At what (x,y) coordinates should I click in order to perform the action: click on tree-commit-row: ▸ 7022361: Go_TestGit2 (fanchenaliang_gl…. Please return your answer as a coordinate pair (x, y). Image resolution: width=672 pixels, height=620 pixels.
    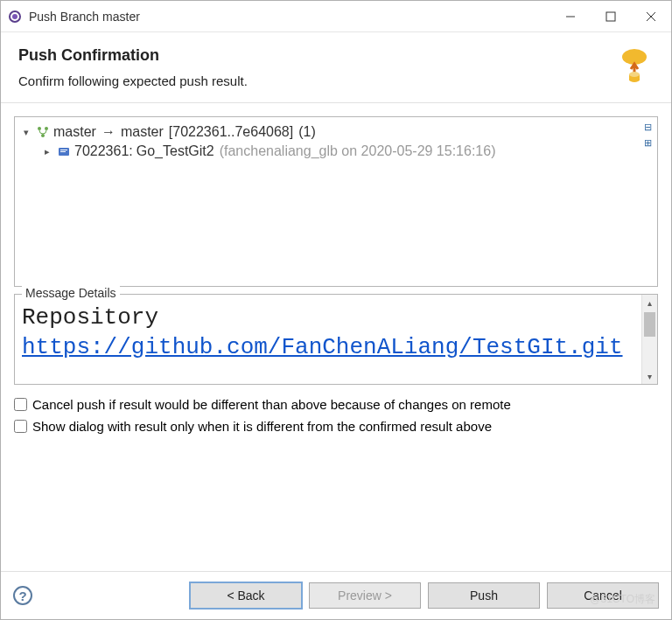
    Looking at the image, I should click on (346, 151).